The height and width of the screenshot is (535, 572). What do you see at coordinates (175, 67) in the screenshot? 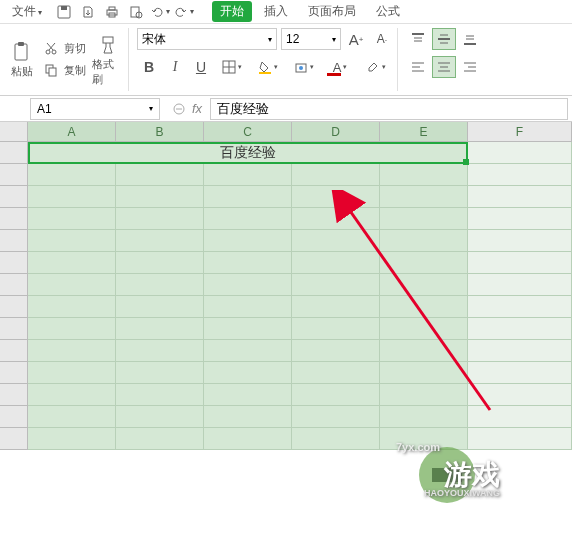
I see `italic-button: I` at bounding box center [175, 67].